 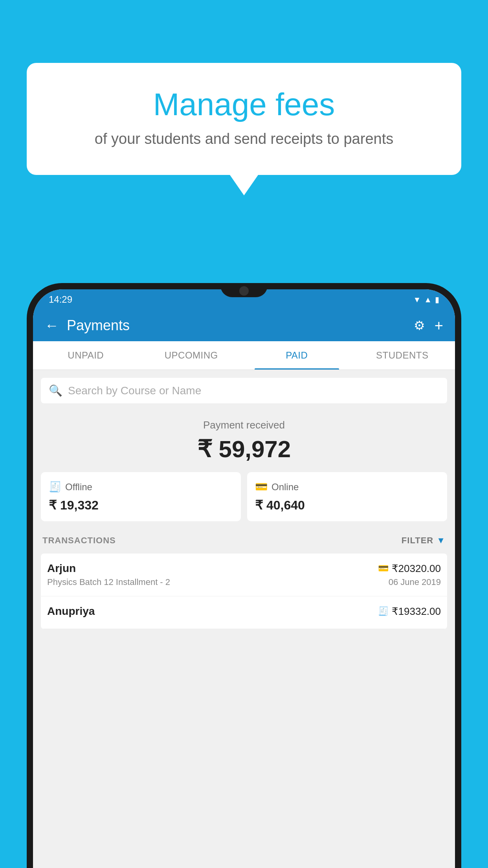 I want to click on search-placeholder-text: Search by Course or Name, so click(x=134, y=391).